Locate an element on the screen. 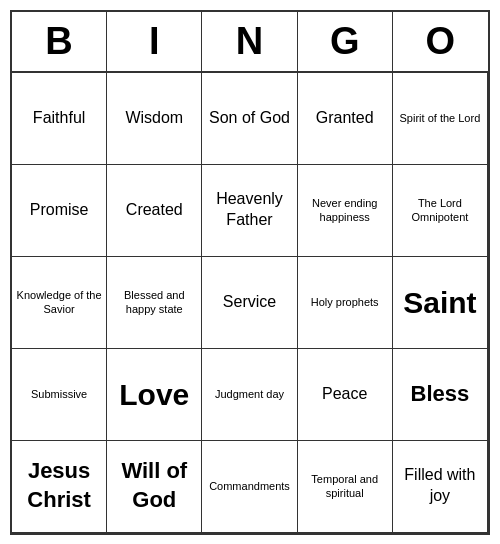 This screenshot has height=544, width=500. cell-text-8: Never ending happiness is located at coordinates (345, 210).